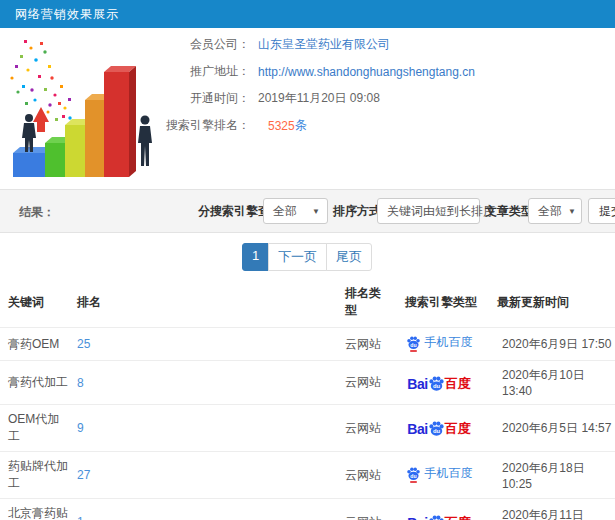  What do you see at coordinates (282, 126) in the screenshot?
I see `ranking-count: 5325` at bounding box center [282, 126].